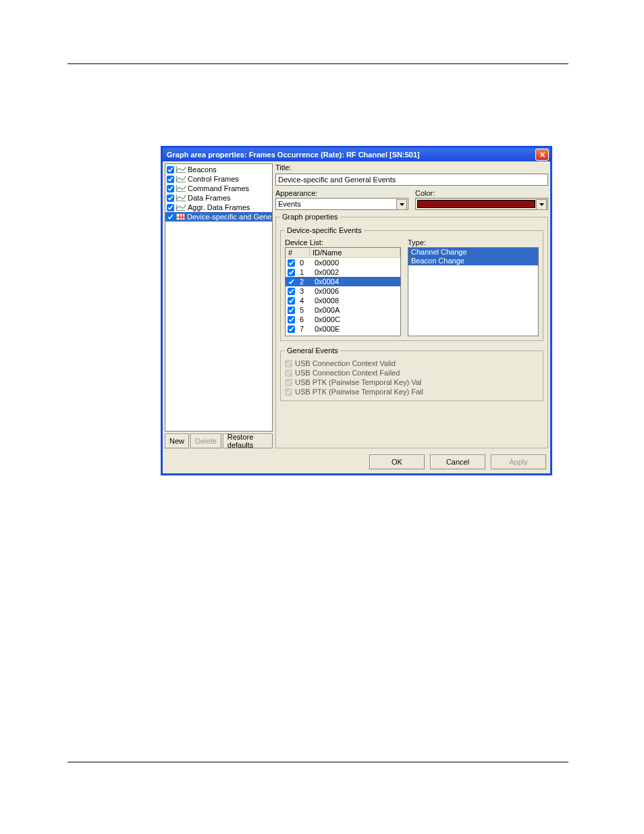 The image size is (644, 834). Describe the element at coordinates (343, 329) in the screenshot. I see `device-row: 70x000E` at that location.